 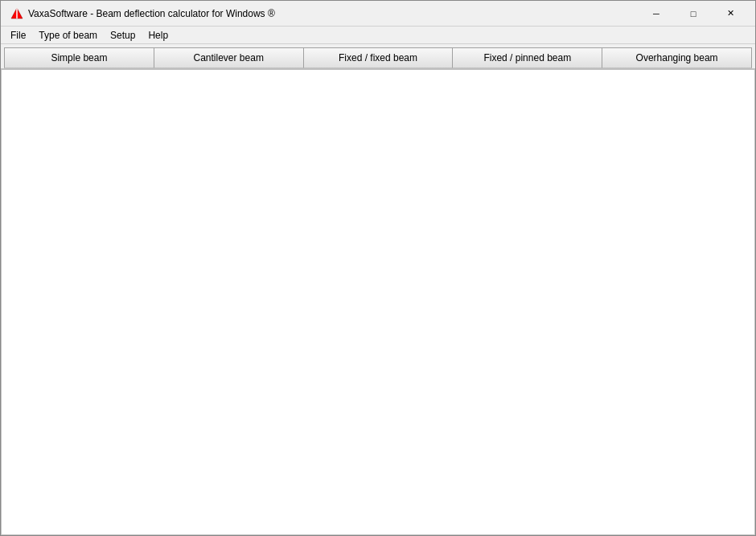 I want to click on tab-fixed-pinned-beam: Fixed / pinned beam, so click(x=528, y=58).